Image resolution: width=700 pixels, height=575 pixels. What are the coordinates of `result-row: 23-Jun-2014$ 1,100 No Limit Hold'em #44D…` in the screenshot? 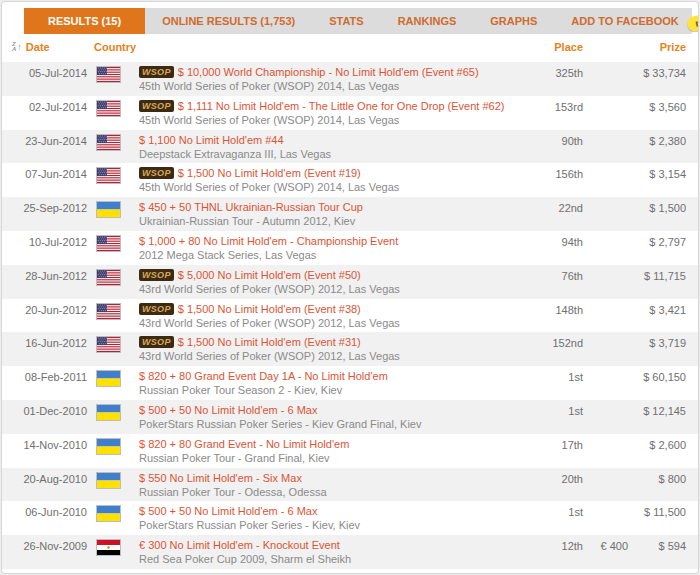 It's located at (350, 147).